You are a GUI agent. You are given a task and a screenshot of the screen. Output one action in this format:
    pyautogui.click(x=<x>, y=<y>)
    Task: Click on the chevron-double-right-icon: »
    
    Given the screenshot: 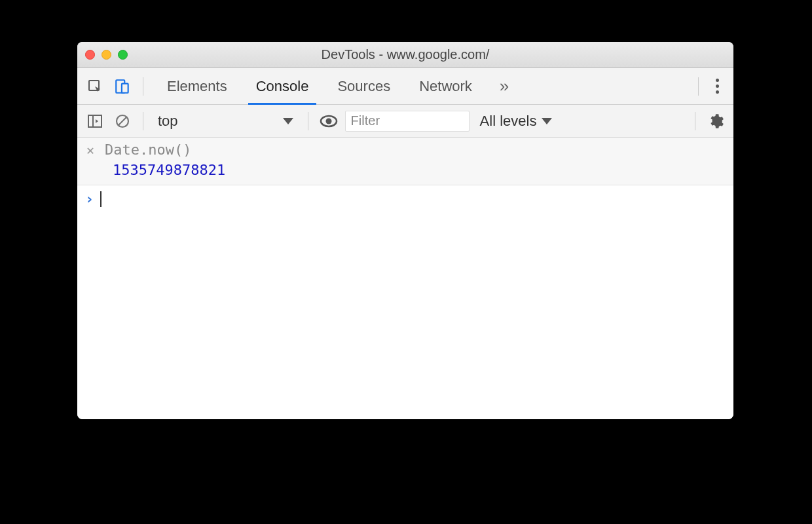 What is the action you would take?
    pyautogui.click(x=504, y=86)
    